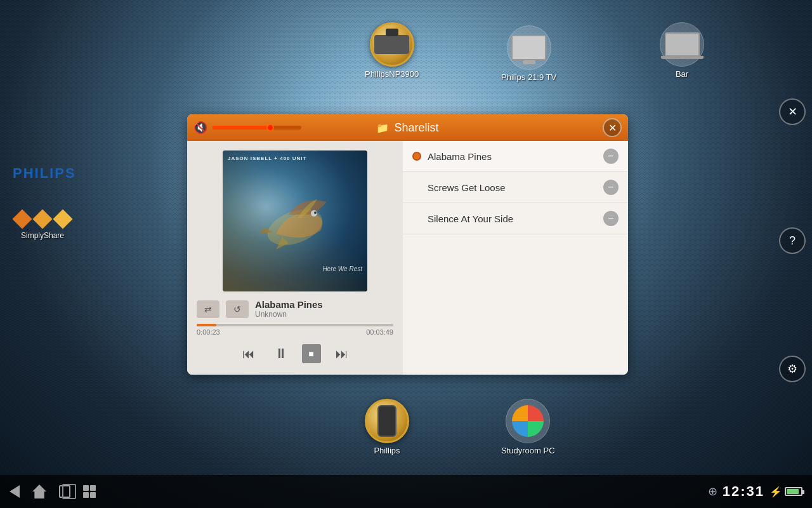 Image resolution: width=812 pixels, height=508 pixels. Describe the element at coordinates (295, 325) in the screenshot. I see `progress-bar` at that location.